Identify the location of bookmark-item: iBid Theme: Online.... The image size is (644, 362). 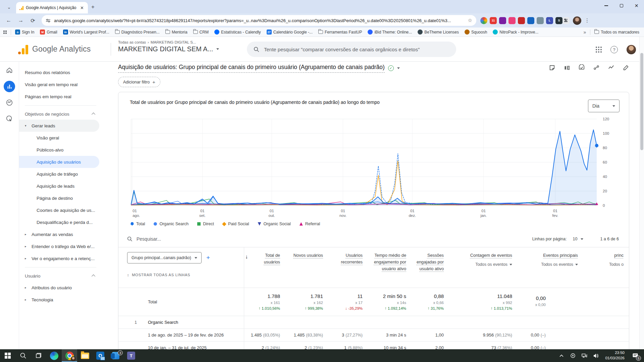
(390, 32).